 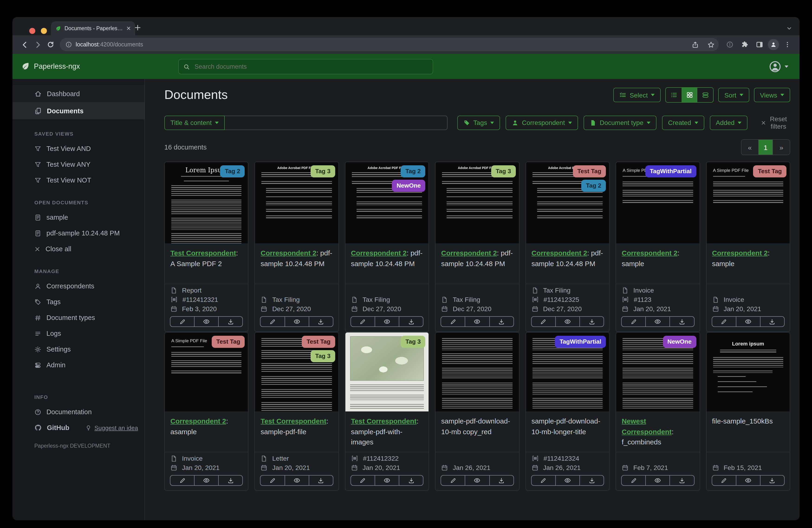 I want to click on view-mode-grid-button, so click(x=690, y=95).